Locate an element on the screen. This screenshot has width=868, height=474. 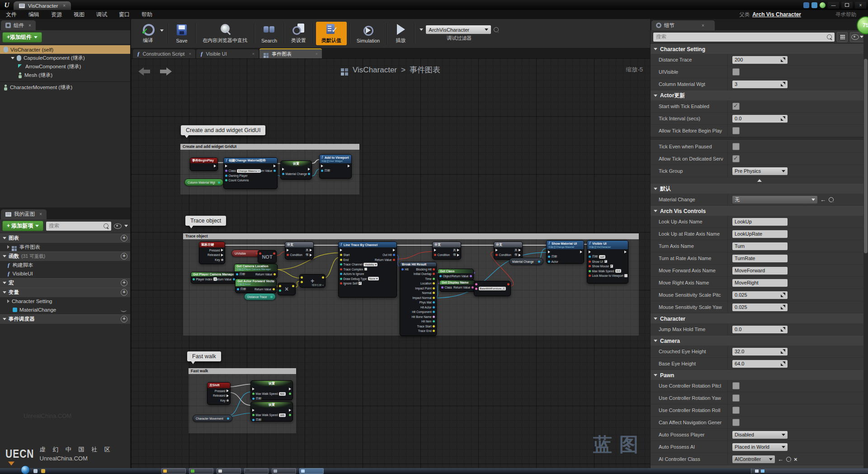
titlebar-green-icon is located at coordinates (823, 5).